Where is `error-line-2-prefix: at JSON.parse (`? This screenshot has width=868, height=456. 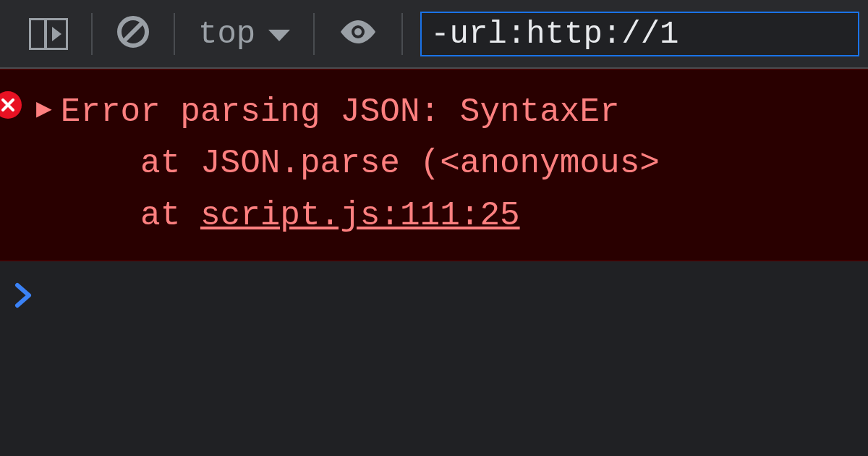 error-line-2-prefix: at JSON.parse ( is located at coordinates (250, 164).